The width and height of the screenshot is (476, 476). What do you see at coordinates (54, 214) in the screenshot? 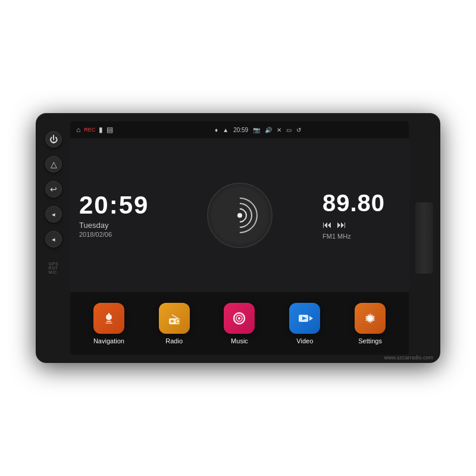
I see `volume-up-button: ◂` at bounding box center [54, 214].